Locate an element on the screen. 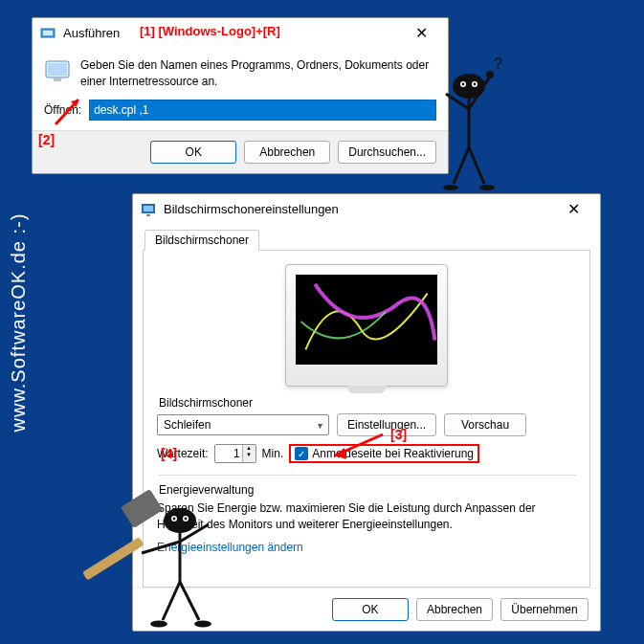  monitor-icon is located at coordinates (148, 210).